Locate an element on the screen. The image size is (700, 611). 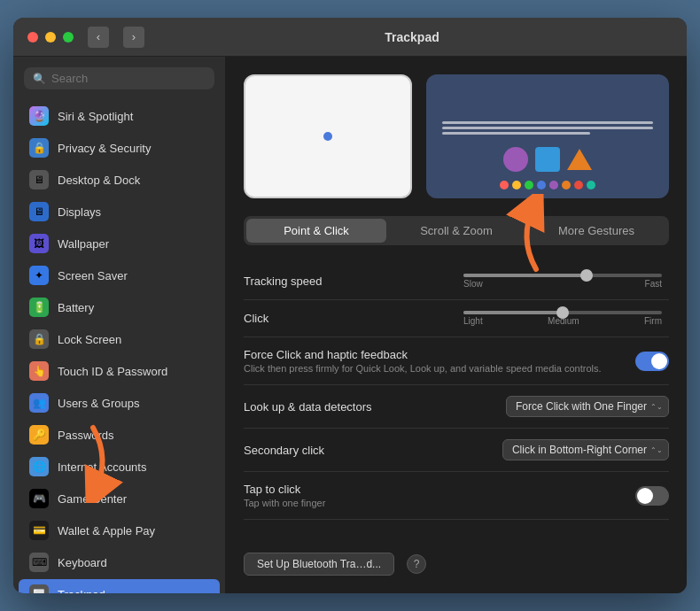
keyboard-icon: ⌨ is located at coordinates (39, 562).